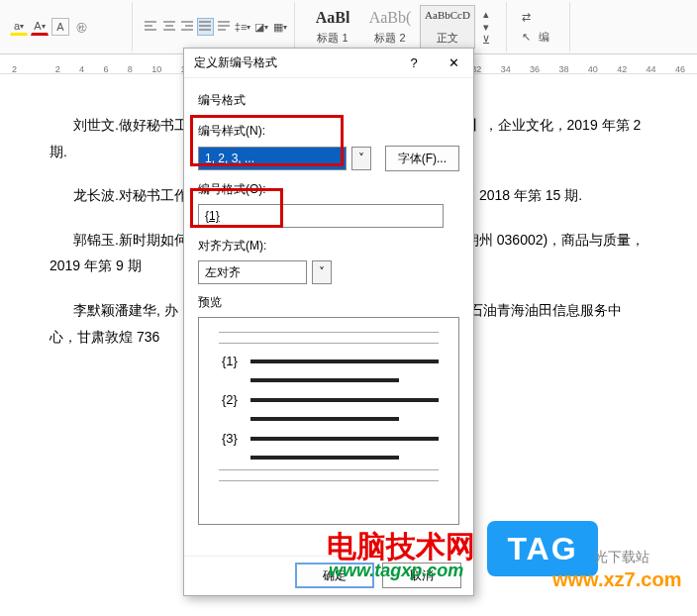  What do you see at coordinates (322, 272) in the screenshot?
I see `align-dropdown: ˅` at bounding box center [322, 272].